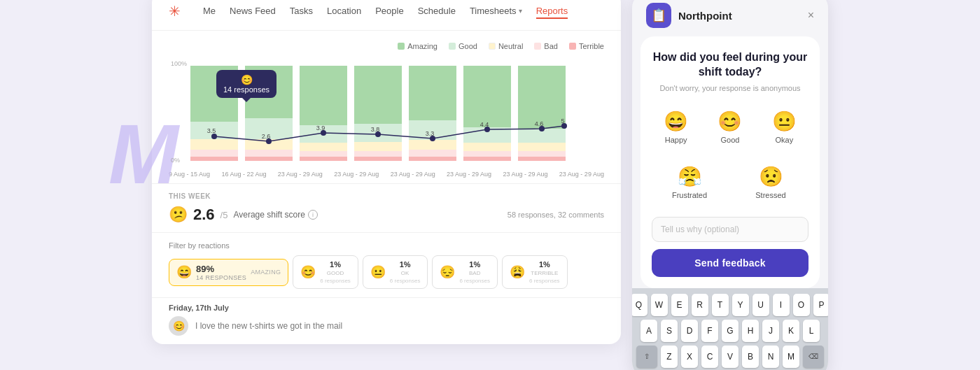 The height and width of the screenshot is (370, 980). I want to click on emoji-frustrated-label: Frustrated, so click(690, 195).